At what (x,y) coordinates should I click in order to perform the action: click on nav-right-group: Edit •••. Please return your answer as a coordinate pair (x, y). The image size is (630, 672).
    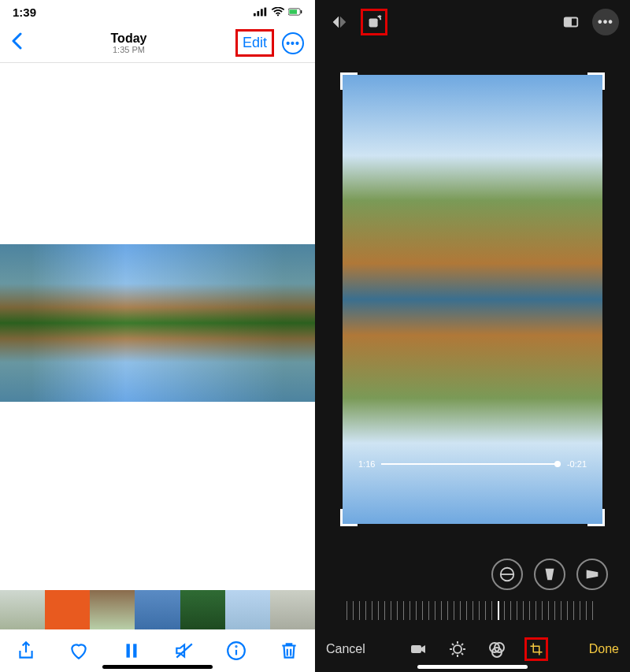
    Looking at the image, I should click on (269, 43).